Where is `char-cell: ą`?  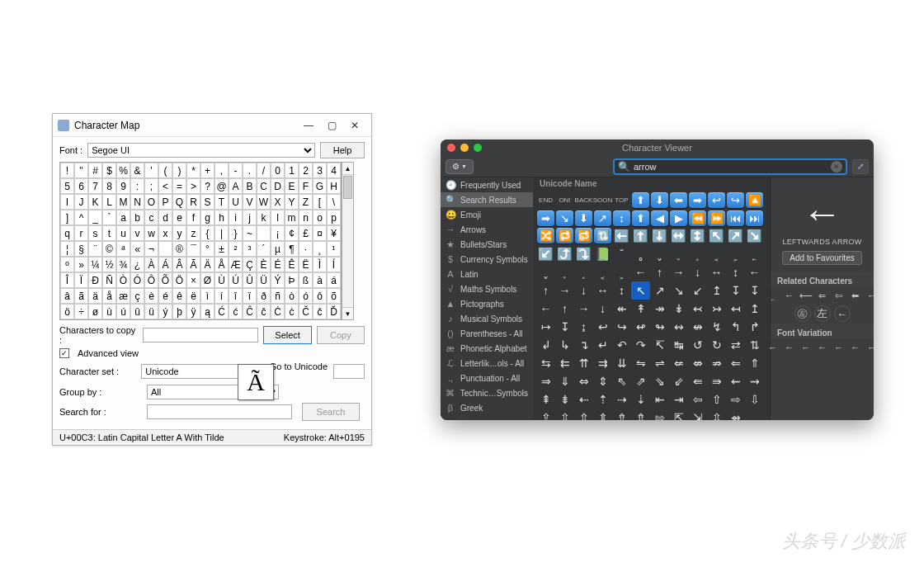
char-cell: ą is located at coordinates (208, 312).